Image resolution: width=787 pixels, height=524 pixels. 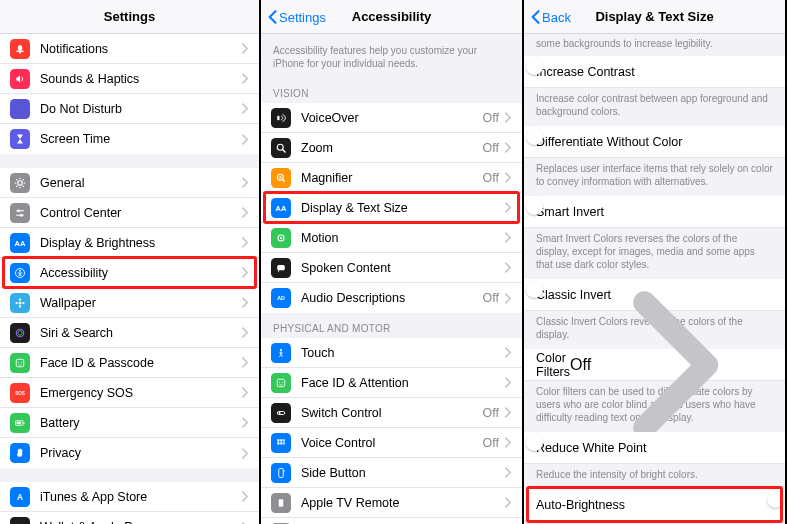 I want to click on row-touch: Touch, so click(x=392, y=353).